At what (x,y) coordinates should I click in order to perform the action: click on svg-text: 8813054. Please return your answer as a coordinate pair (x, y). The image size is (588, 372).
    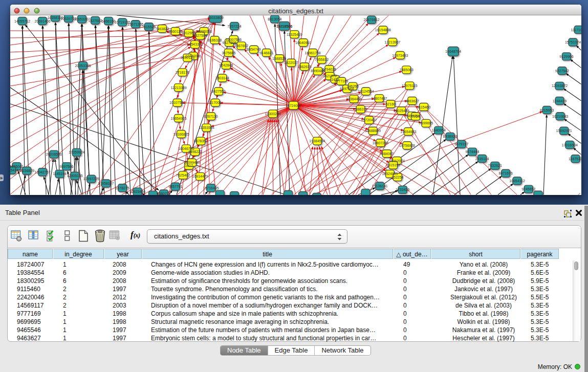
    Looking at the image, I should click on (274, 19).